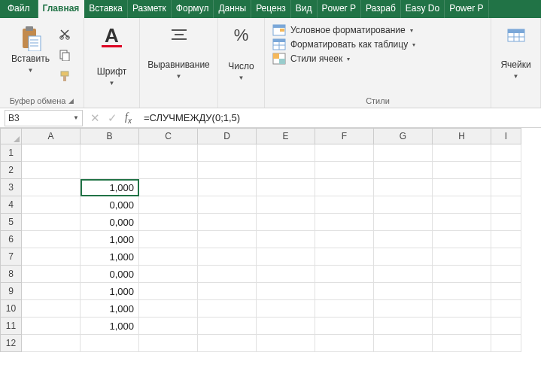 This screenshot has width=541, height=392. I want to click on enter-formula-button: ✓, so click(113, 118).